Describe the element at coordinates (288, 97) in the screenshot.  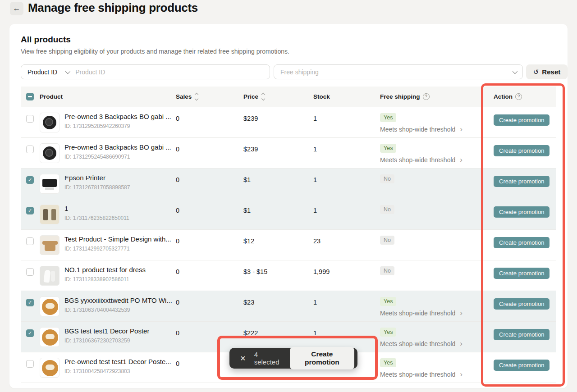
I see `table-header: Product Sales Price Stock Free shipping …` at that location.